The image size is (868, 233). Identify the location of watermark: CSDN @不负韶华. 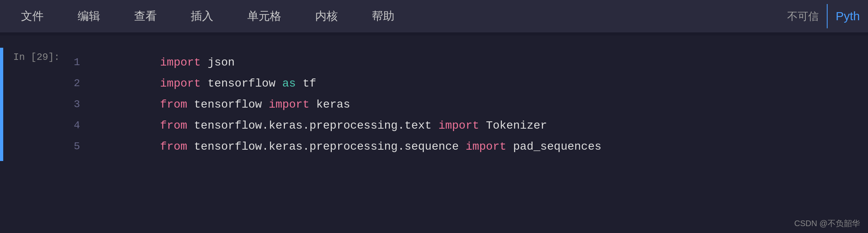
(827, 223).